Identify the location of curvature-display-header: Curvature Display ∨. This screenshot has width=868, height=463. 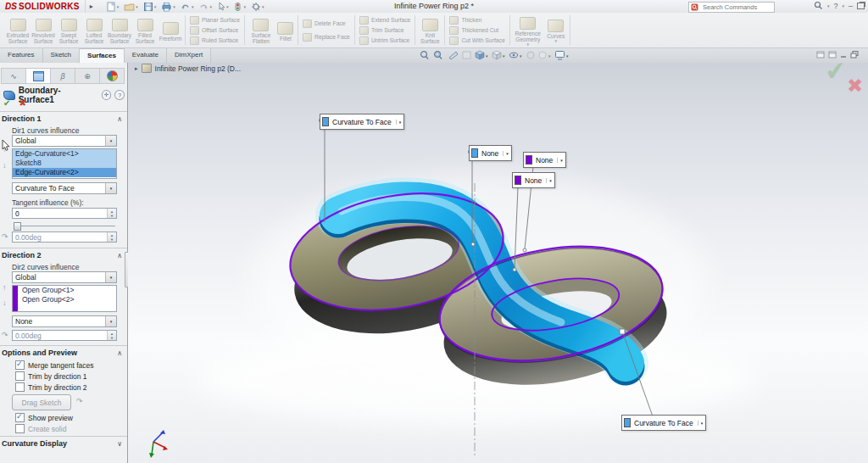
(64, 443).